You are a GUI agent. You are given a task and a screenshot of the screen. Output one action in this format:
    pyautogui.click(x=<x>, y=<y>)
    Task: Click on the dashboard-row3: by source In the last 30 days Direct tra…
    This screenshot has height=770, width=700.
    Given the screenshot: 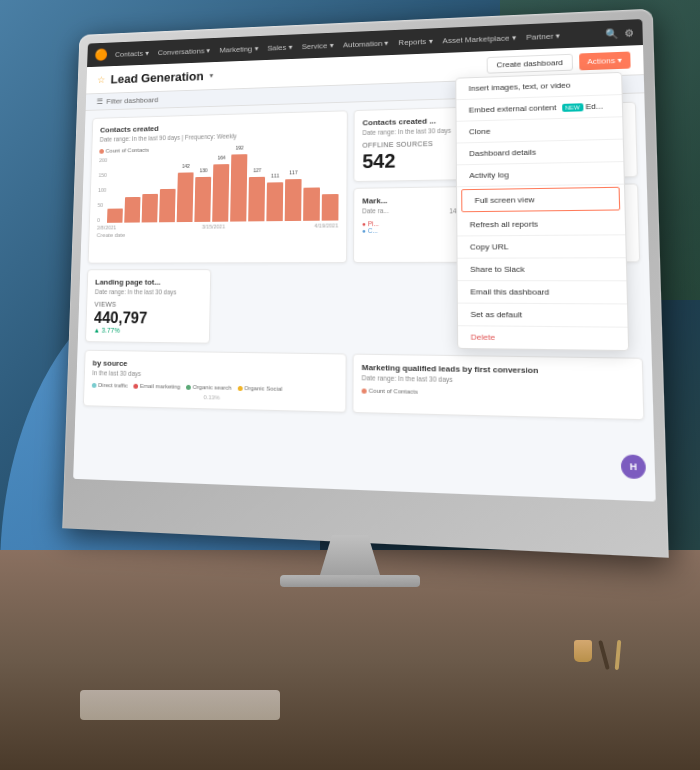 What is the action you would take?
    pyautogui.click(x=364, y=390)
    